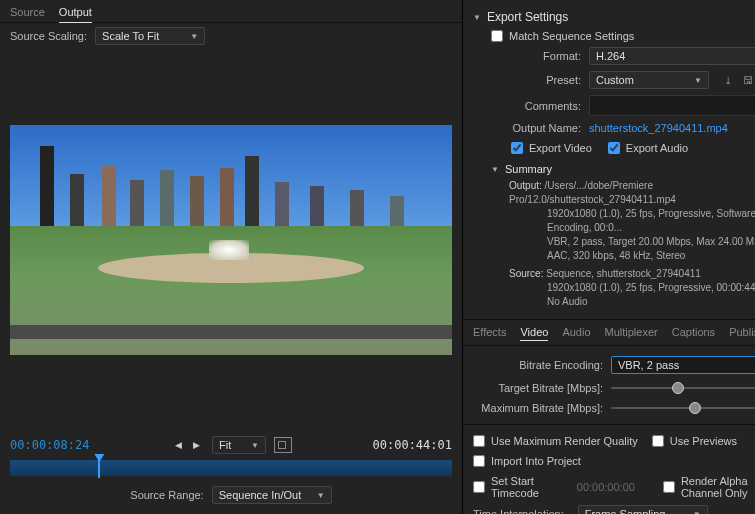 The image size is (755, 514). Describe the element at coordinates (538, 408) in the screenshot. I see `max-bitrate-label: Maximum Bitrate [Mbps]:` at that location.